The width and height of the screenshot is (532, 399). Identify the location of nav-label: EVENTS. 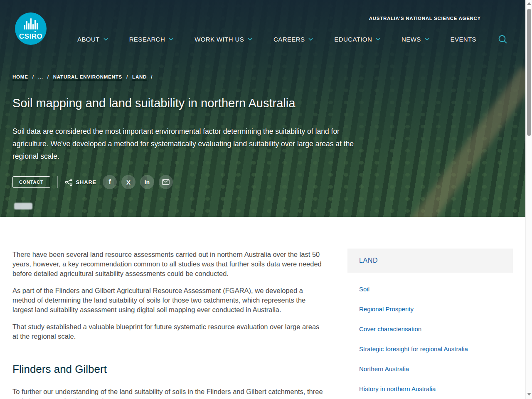
(463, 39).